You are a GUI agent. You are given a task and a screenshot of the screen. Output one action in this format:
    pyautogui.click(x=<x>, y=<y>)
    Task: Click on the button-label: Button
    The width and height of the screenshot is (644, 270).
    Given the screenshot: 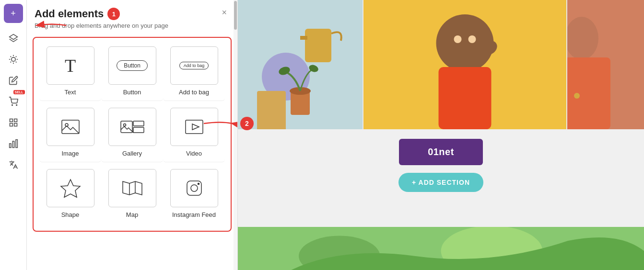 What is the action you would take?
    pyautogui.click(x=132, y=92)
    